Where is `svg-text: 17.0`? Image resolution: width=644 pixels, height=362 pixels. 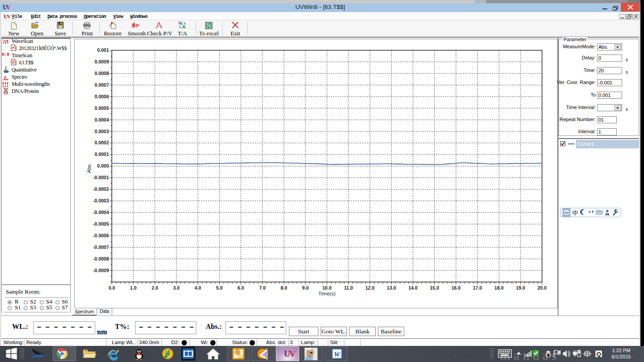
svg-text: 17.0 is located at coordinates (478, 288).